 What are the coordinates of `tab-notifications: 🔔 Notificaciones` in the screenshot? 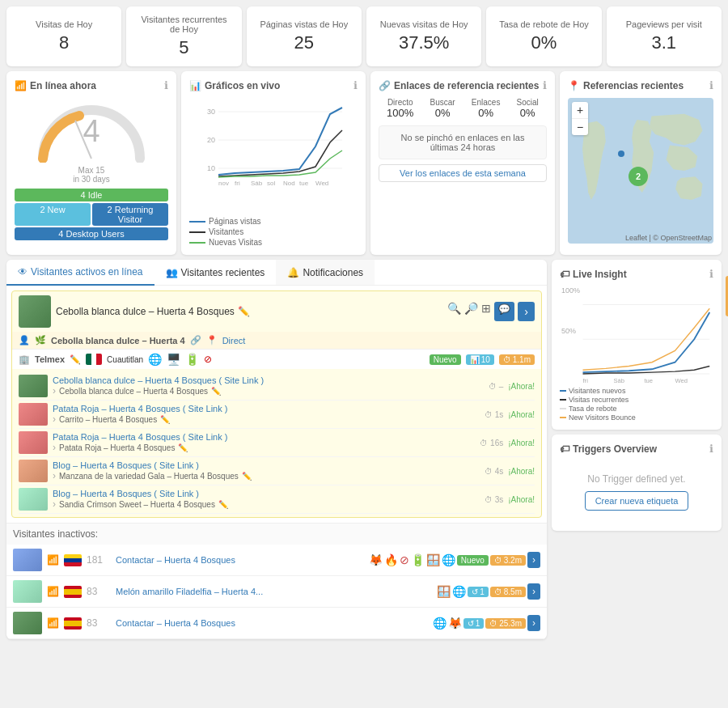 It's located at (325, 272).